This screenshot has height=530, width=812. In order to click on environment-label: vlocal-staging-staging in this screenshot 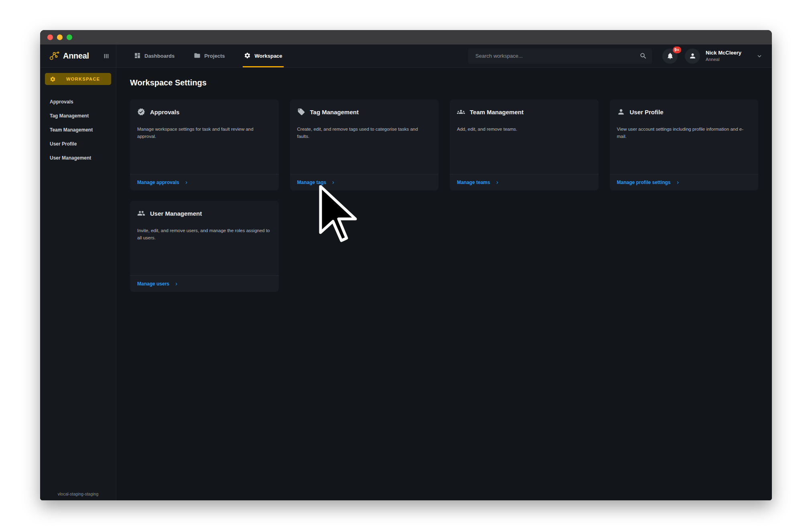, I will do `click(78, 494)`.